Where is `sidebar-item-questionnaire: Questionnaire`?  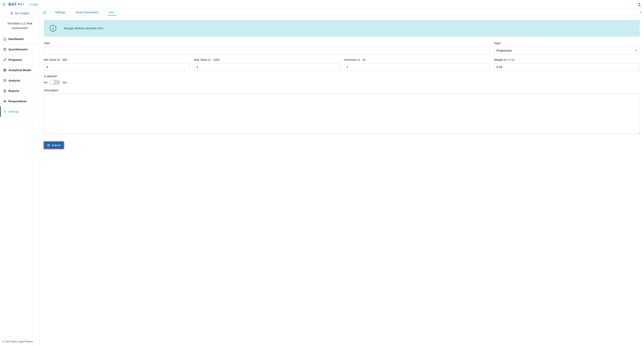 sidebar-item-questionnaire: Questionnaire is located at coordinates (20, 50).